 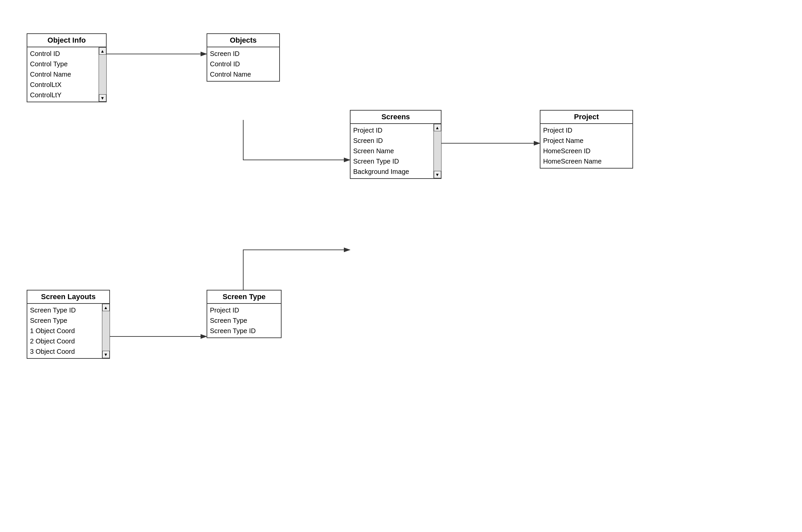 I want to click on table-screens-title: Screens, so click(x=396, y=117).